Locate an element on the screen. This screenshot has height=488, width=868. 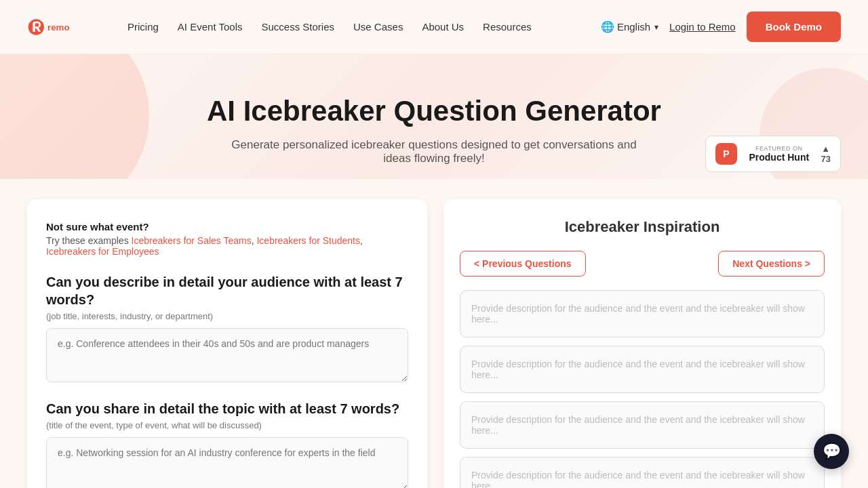
logo: remo is located at coordinates (61, 27).